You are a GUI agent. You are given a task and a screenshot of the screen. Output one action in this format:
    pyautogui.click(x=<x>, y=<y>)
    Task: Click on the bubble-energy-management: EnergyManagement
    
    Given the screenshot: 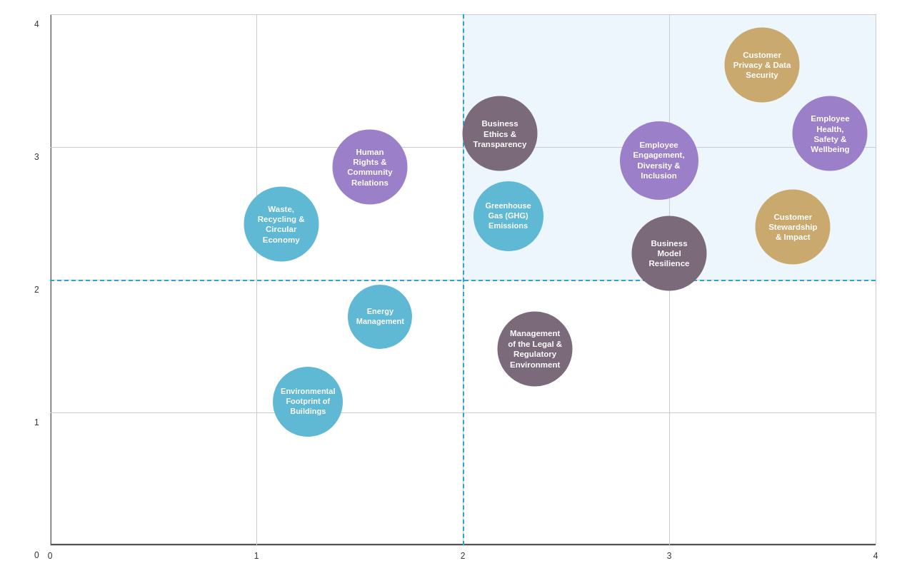 What is the action you would take?
    pyautogui.click(x=380, y=317)
    